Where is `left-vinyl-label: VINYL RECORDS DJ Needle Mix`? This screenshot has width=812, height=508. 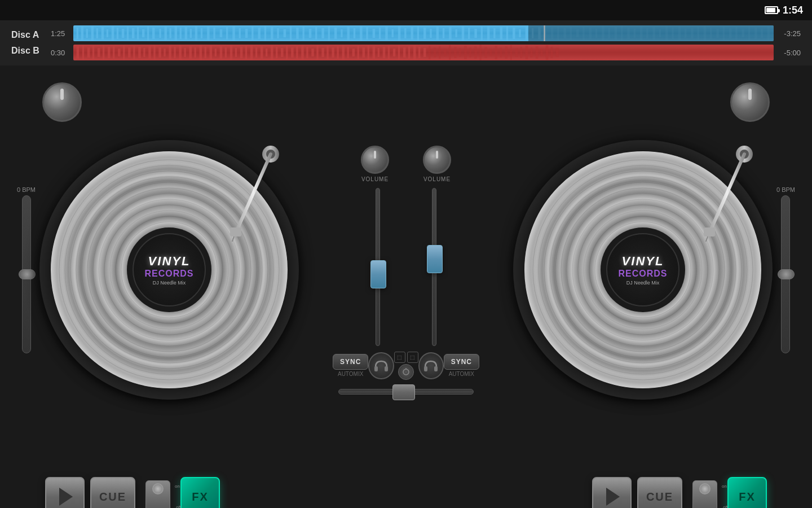 left-vinyl-label: VINYL RECORDS DJ Needle Mix is located at coordinates (169, 270).